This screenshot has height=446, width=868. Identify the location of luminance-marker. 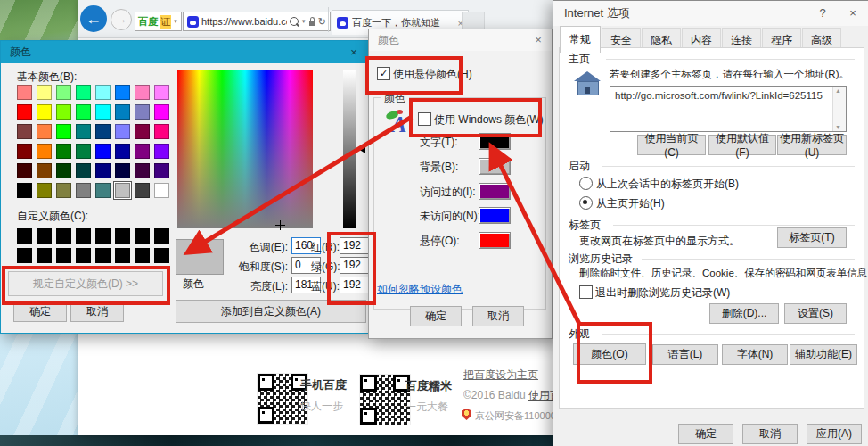
(362, 149).